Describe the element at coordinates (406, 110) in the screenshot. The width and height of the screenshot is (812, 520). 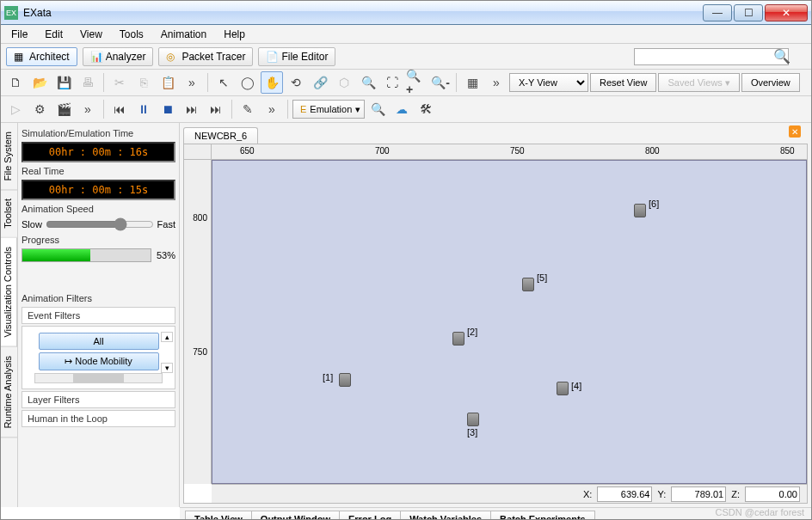
I see `animation-toolbar: ▷ ⚙ 🎬 » ⏮ ⏸ ⏹ ⏭ ⏭ ✎ » EEmulation▾ 🔍 ☁ 🛠` at that location.